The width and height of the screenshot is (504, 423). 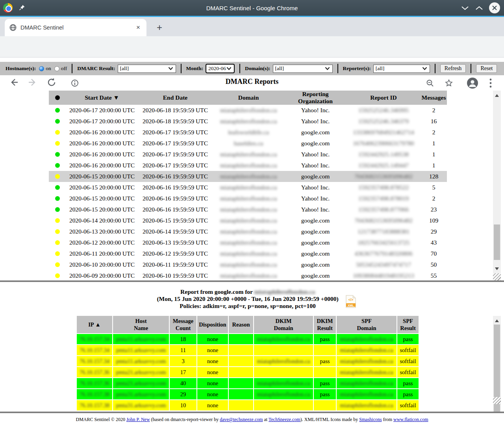 I want to click on report-row: 2020-06-13 20:00:00 UTC2020-06-14 19:59:…, so click(x=248, y=232).